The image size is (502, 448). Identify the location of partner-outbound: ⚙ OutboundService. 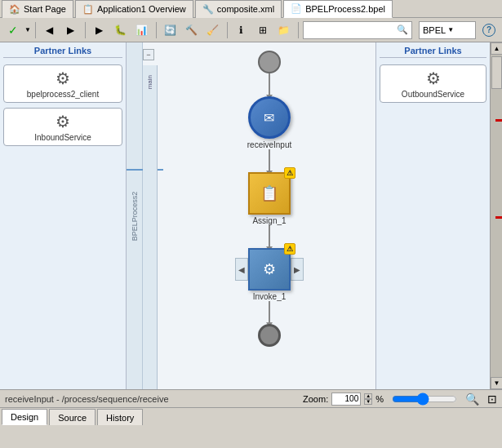
(433, 83).